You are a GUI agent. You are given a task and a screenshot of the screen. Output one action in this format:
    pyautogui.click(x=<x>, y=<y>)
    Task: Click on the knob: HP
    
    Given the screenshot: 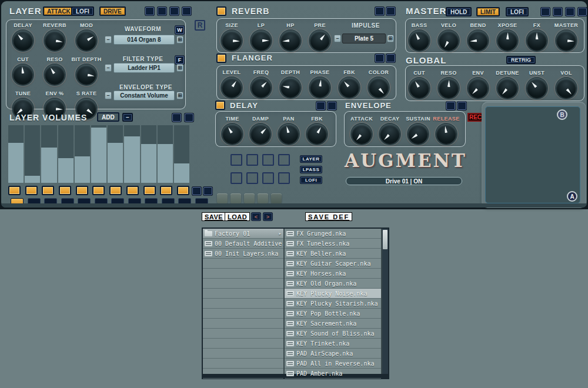 What is the action you would take?
    pyautogui.click(x=290, y=36)
    